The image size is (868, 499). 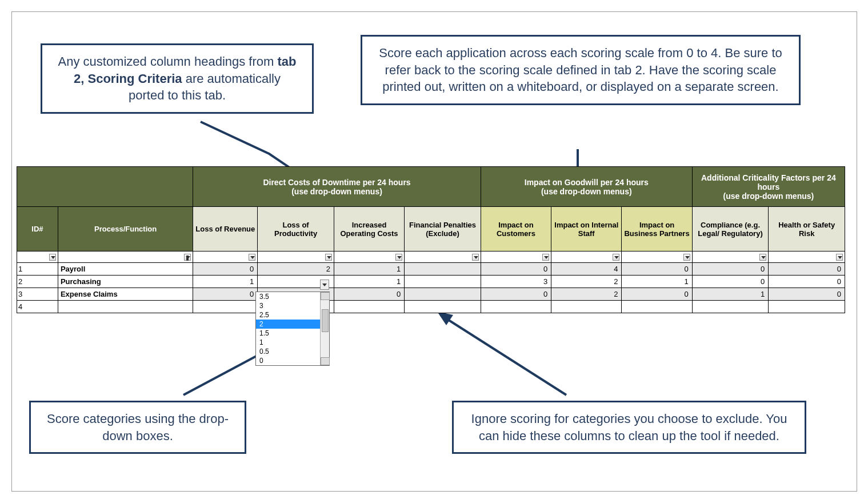 What do you see at coordinates (431, 282) in the screenshot?
I see `table-row: 2Purchasing1132100` at bounding box center [431, 282].